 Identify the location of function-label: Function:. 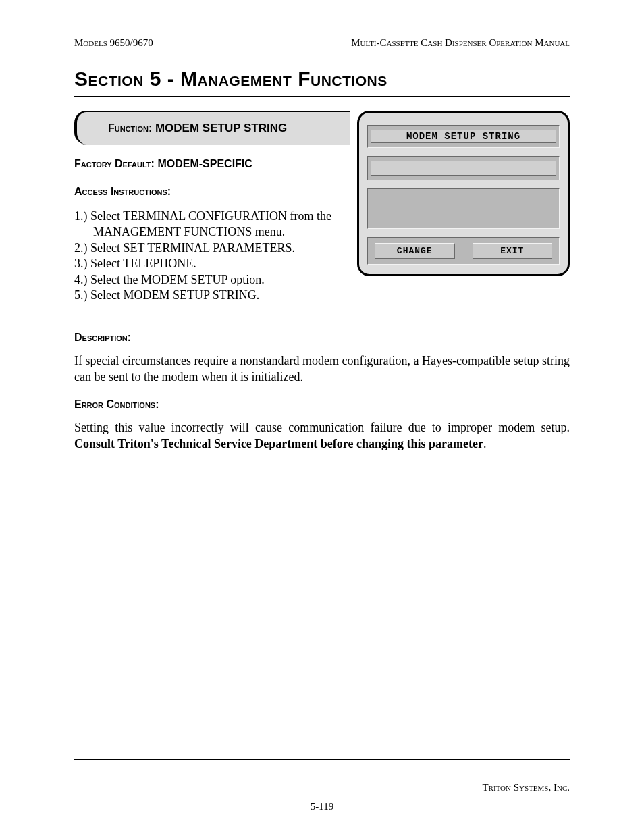
(130, 128).